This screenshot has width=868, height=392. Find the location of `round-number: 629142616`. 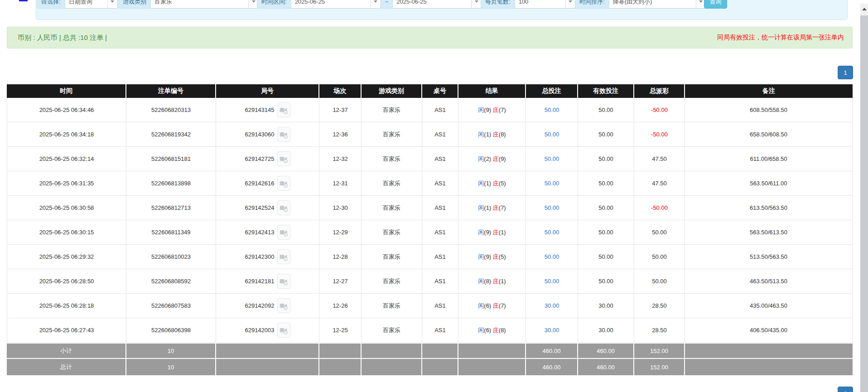

round-number: 629142616 is located at coordinates (259, 183).